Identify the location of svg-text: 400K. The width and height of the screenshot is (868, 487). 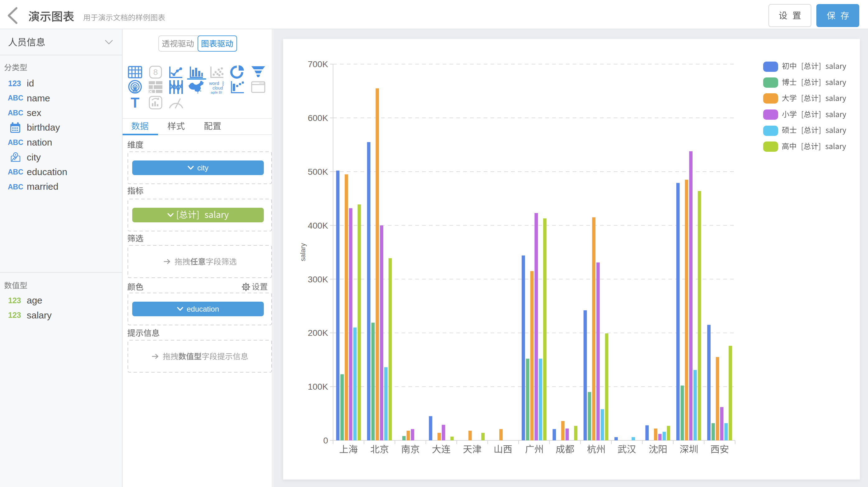
(318, 226).